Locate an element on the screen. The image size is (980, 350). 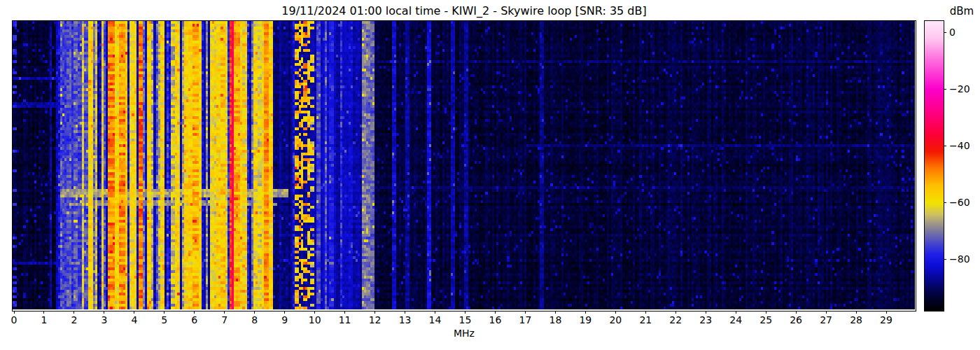
chart-title: 19/11/2024 01:00 local time - KIWI_2 - S… is located at coordinates (464, 11).